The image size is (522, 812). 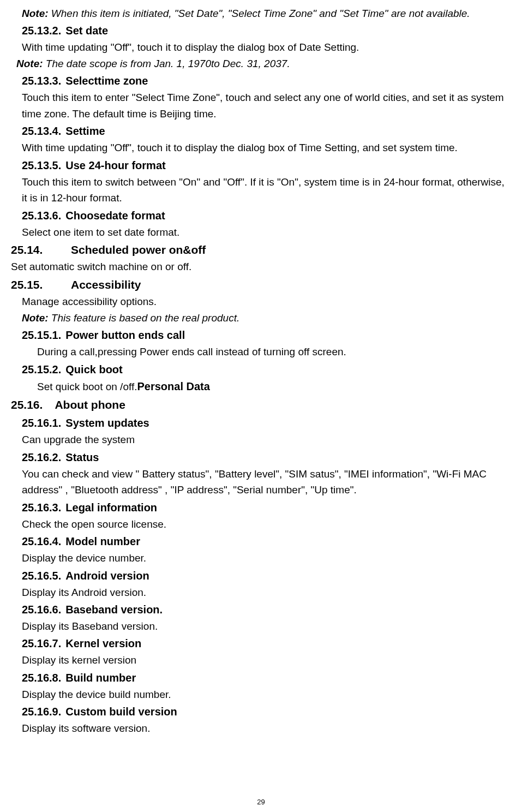 I want to click on heading-number: 25.13.2., so click(x=41, y=31).